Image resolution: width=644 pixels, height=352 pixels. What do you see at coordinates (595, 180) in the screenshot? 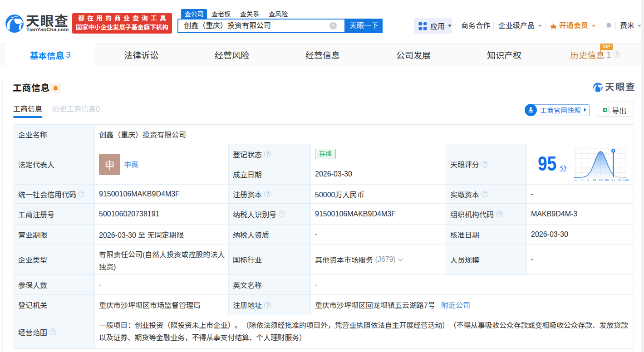
I see `svg-text: 15` at bounding box center [595, 180].